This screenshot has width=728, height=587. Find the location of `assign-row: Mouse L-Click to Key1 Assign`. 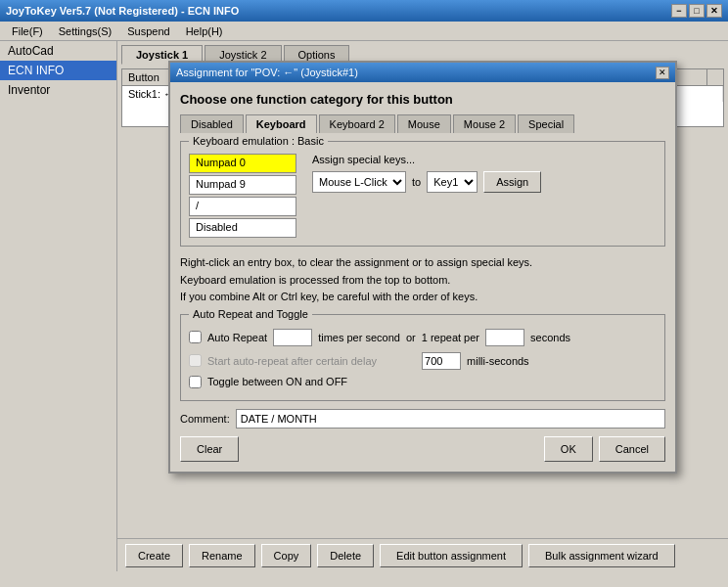

assign-row: Mouse L-Click to Key1 Assign is located at coordinates (484, 182).